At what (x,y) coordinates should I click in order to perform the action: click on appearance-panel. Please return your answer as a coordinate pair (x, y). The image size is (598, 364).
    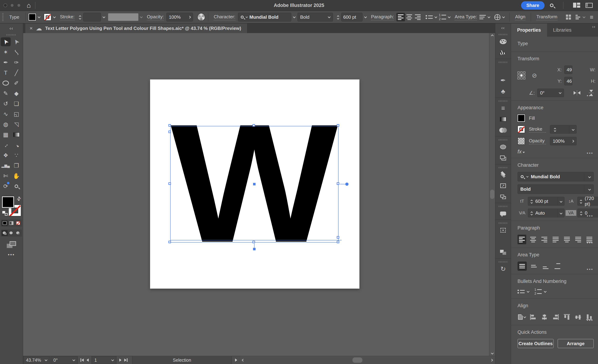
    Looking at the image, I should click on (503, 147).